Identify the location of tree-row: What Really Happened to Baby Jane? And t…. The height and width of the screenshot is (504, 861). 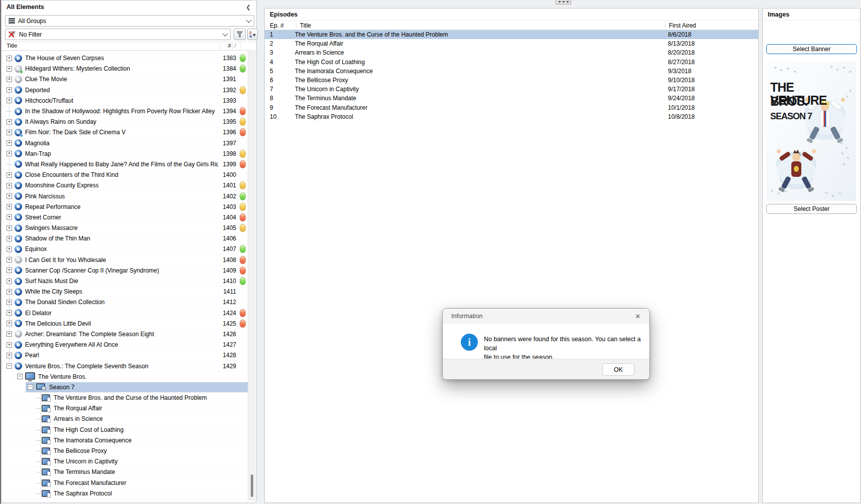
(125, 164).